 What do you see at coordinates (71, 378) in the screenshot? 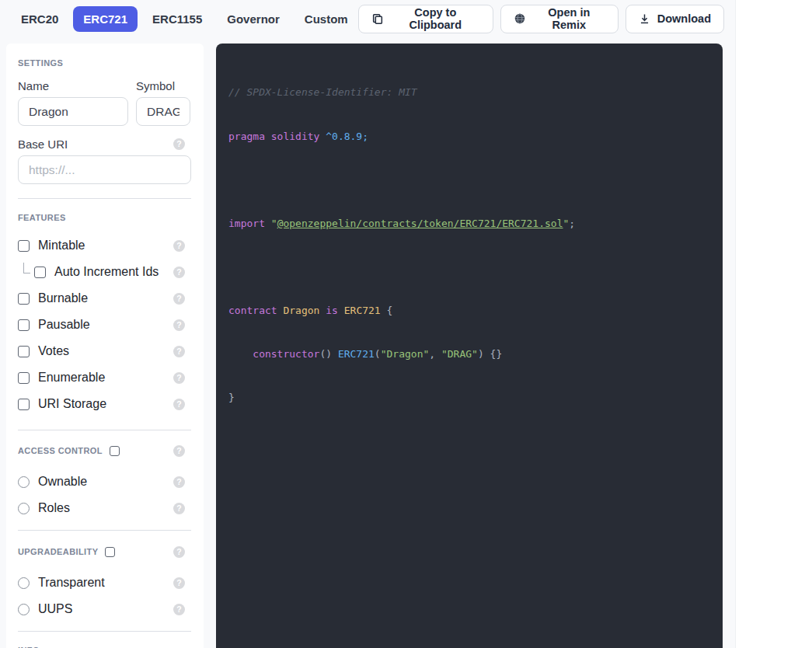
I see `enumerable-label: Enumerable` at bounding box center [71, 378].